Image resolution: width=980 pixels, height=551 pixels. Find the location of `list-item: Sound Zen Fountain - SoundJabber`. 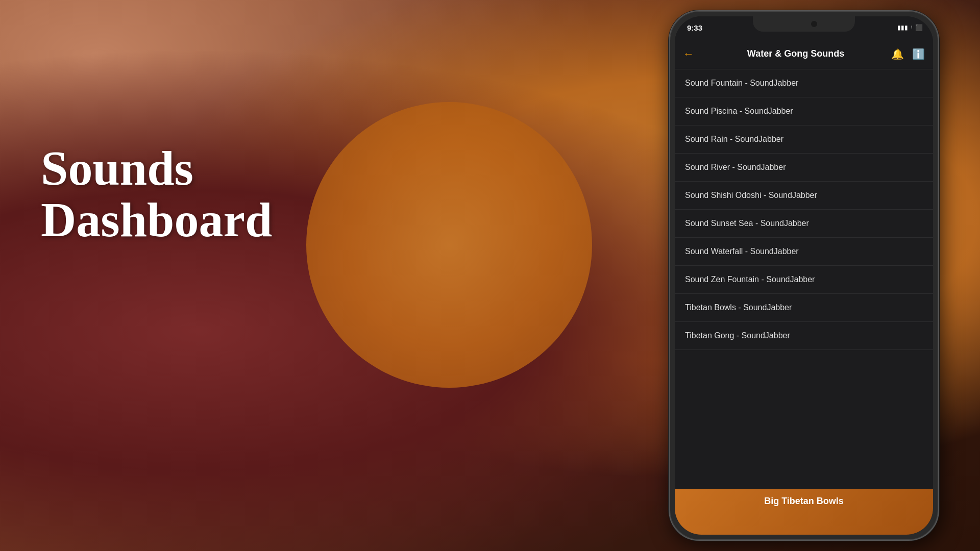

list-item: Sound Zen Fountain - SoundJabber is located at coordinates (804, 280).